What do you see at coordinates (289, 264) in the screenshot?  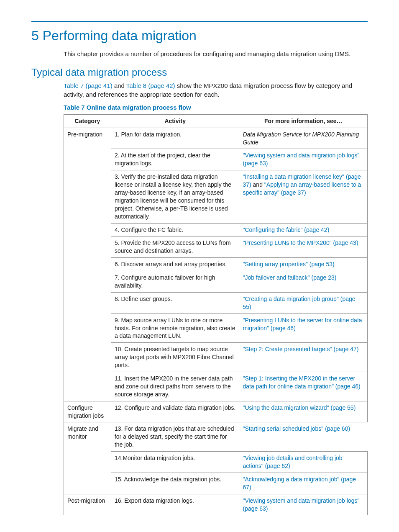 I see `info-link: "Setting array properties" (page 53)` at bounding box center [289, 264].